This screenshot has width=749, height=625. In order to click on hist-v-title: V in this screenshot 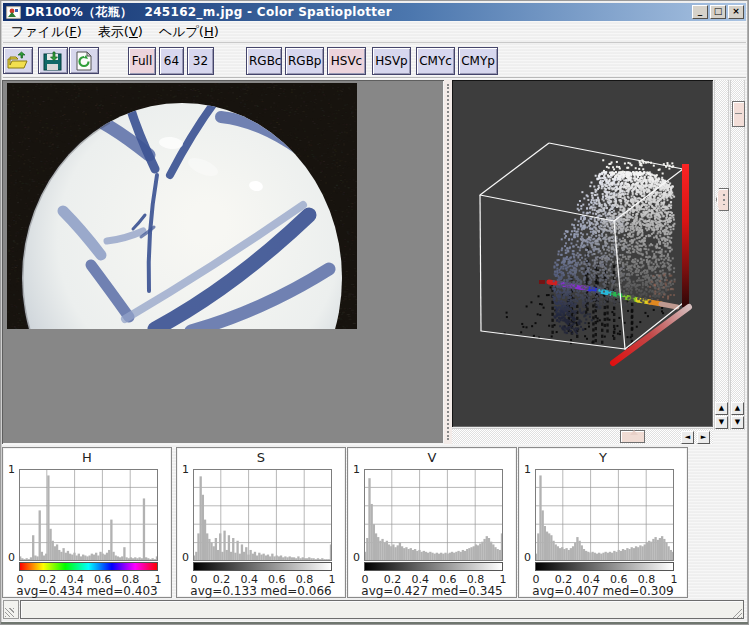, I will do `click(432, 458)`.